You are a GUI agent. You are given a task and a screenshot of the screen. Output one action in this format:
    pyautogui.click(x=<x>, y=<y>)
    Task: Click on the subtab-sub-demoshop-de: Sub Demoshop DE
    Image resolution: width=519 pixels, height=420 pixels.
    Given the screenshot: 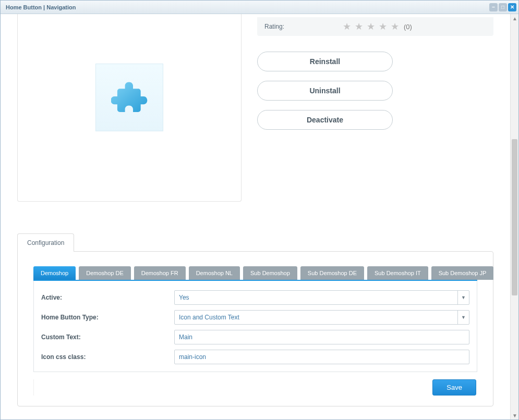 What is the action you would take?
    pyautogui.click(x=332, y=273)
    